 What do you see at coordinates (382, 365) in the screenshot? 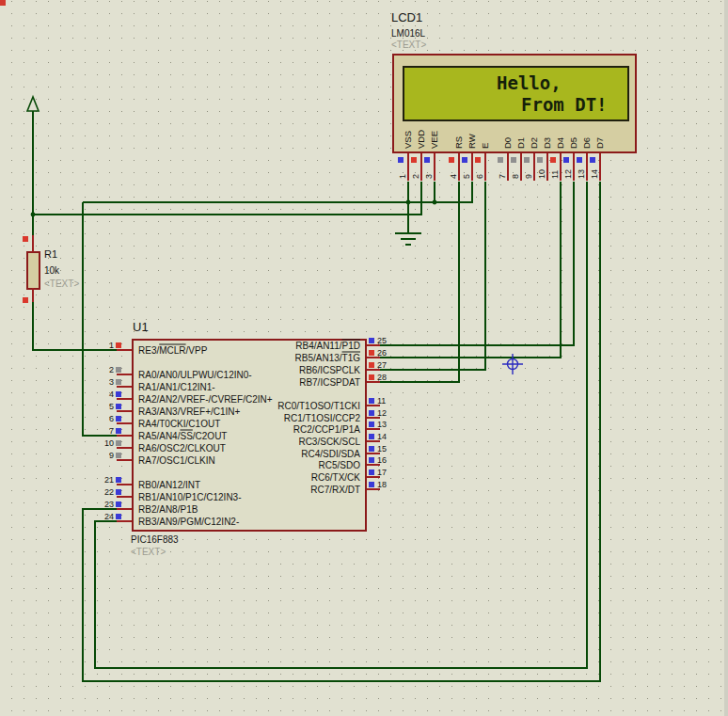
I see `mcu-pin-number-27: 27` at bounding box center [382, 365].